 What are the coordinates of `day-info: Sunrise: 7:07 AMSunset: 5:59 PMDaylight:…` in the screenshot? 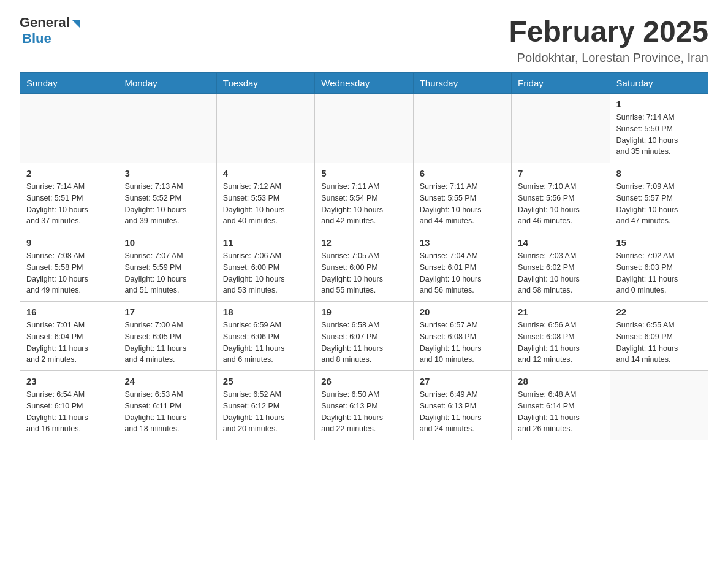 It's located at (167, 274).